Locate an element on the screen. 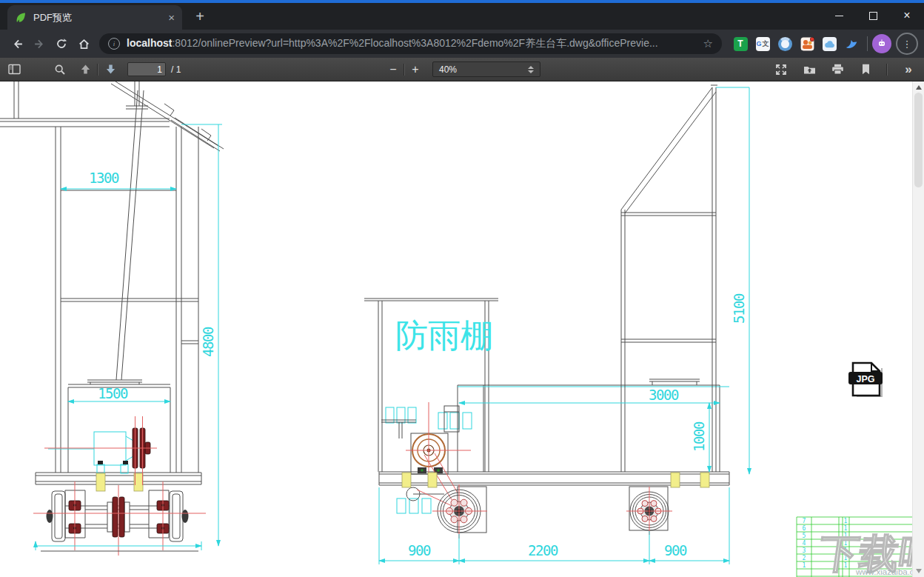 The width and height of the screenshot is (924, 577). address-toolbar: i localhost:8012/onlinePreview?url=http%… is located at coordinates (462, 44).